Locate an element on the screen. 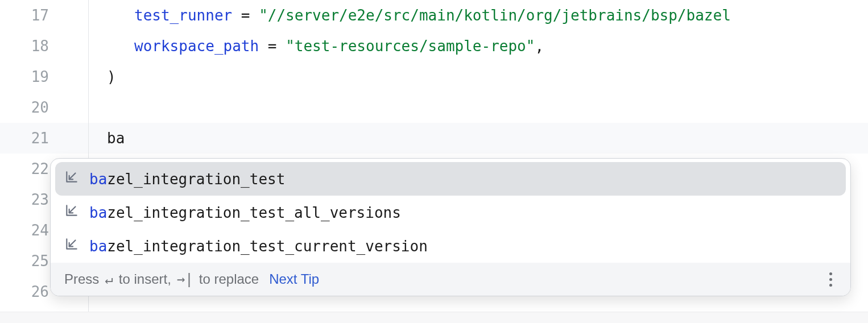 The height and width of the screenshot is (323, 868). code-line: 21ba is located at coordinates (434, 138).